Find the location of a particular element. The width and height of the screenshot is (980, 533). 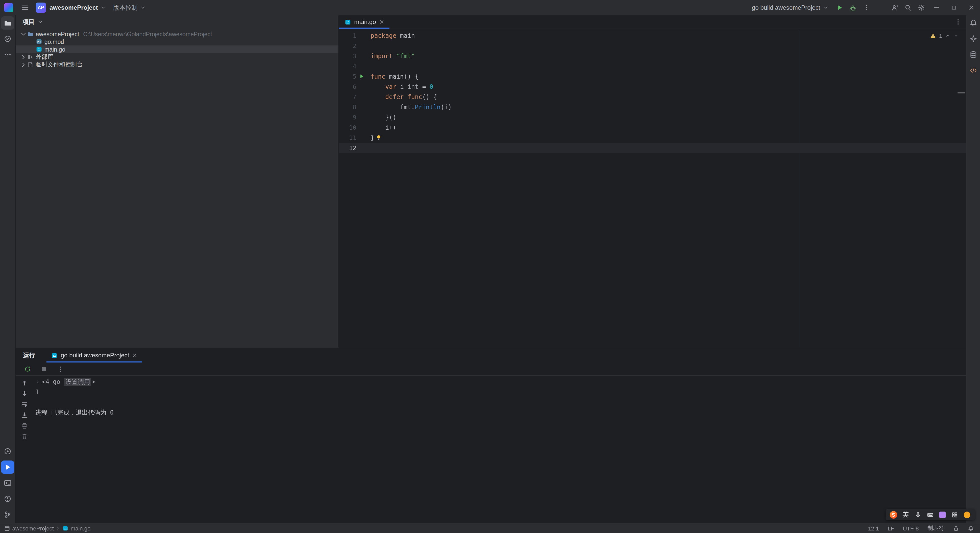

next-problem-icon is located at coordinates (956, 36).